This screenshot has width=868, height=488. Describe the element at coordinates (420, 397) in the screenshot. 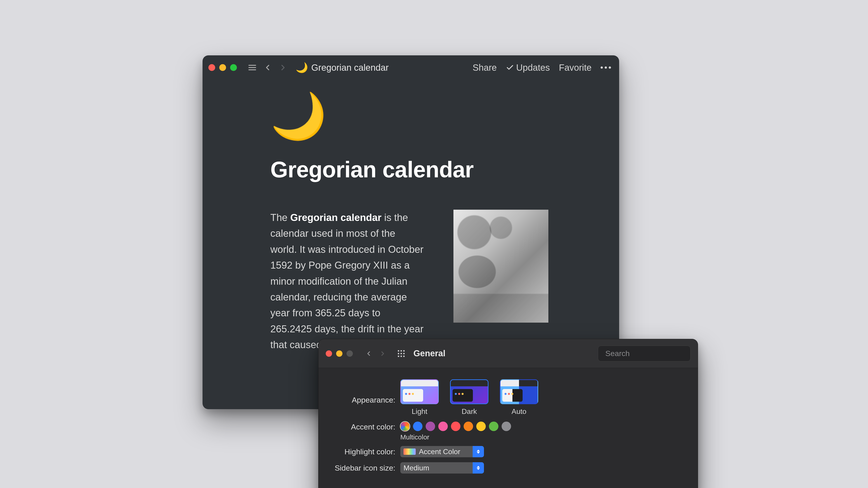

I see `appearance-option-light: Light` at that location.